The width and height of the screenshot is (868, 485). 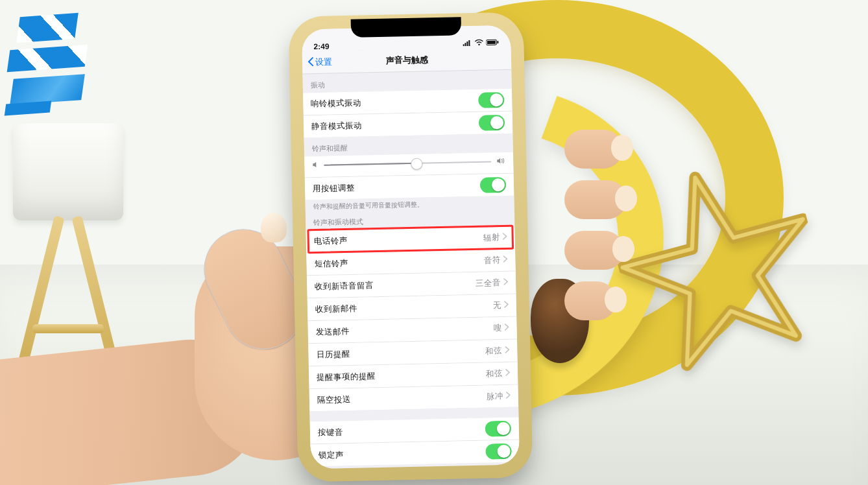 What do you see at coordinates (479, 43) in the screenshot?
I see `wifi-icon` at bounding box center [479, 43].